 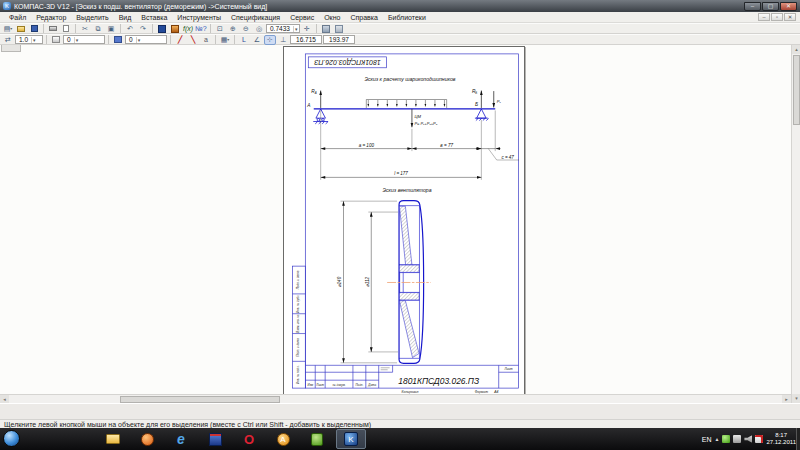 What do you see at coordinates (180, 40) in the screenshot?
I see `erase-pencil-icon: ╱` at bounding box center [180, 40].